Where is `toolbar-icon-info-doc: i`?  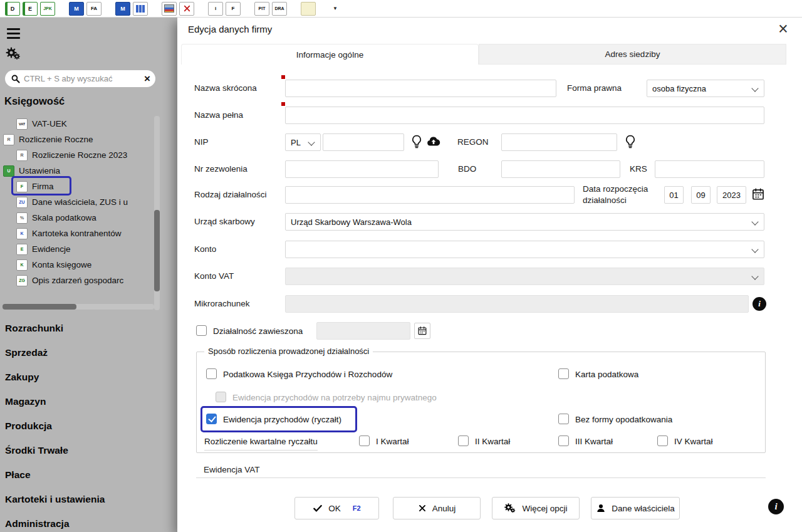 toolbar-icon-info-doc: i is located at coordinates (216, 9).